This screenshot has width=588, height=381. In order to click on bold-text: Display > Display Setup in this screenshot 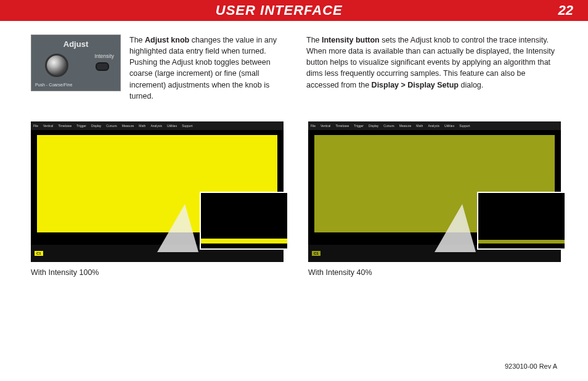, I will do `click(415, 85)`.